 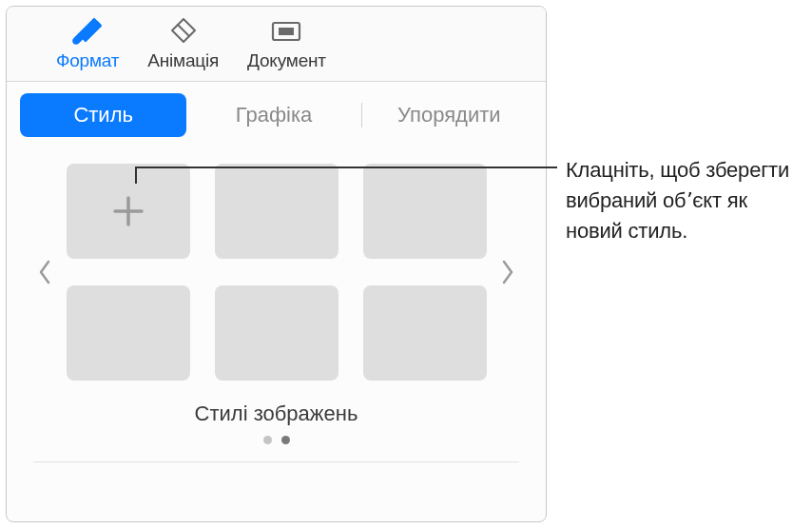 I want to click on styles-caption: Стилі зображень, so click(x=276, y=414).